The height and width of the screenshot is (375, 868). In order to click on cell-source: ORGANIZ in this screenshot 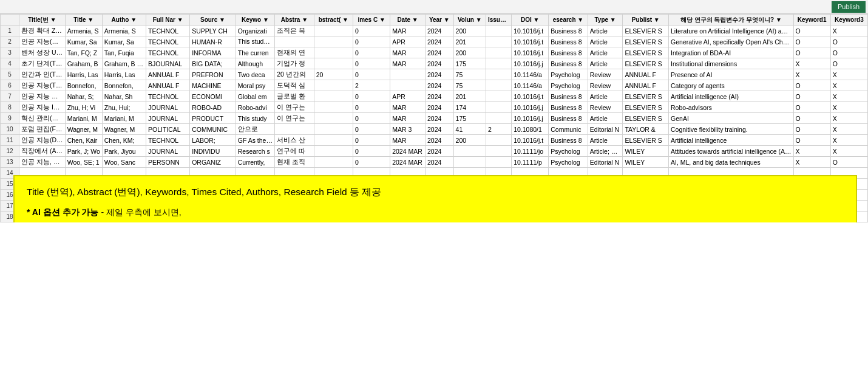, I will do `click(213, 162)`.